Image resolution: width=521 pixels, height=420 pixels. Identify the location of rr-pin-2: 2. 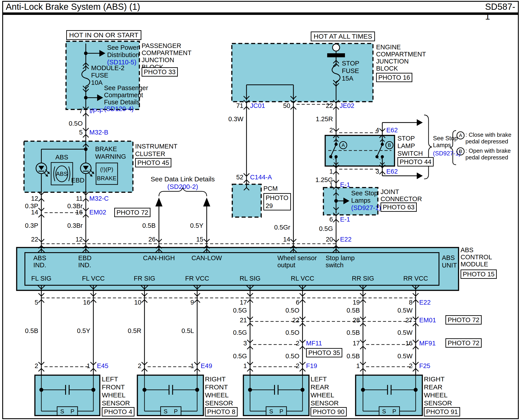
(411, 366).